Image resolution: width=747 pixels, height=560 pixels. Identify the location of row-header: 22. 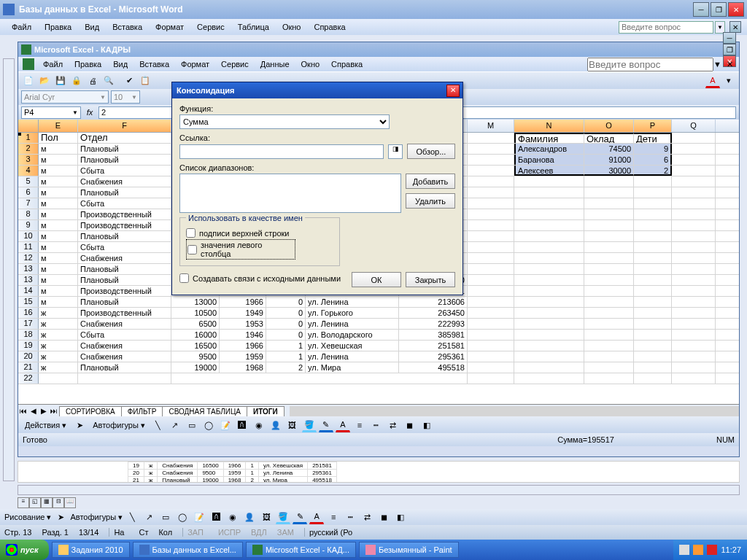
(28, 378).